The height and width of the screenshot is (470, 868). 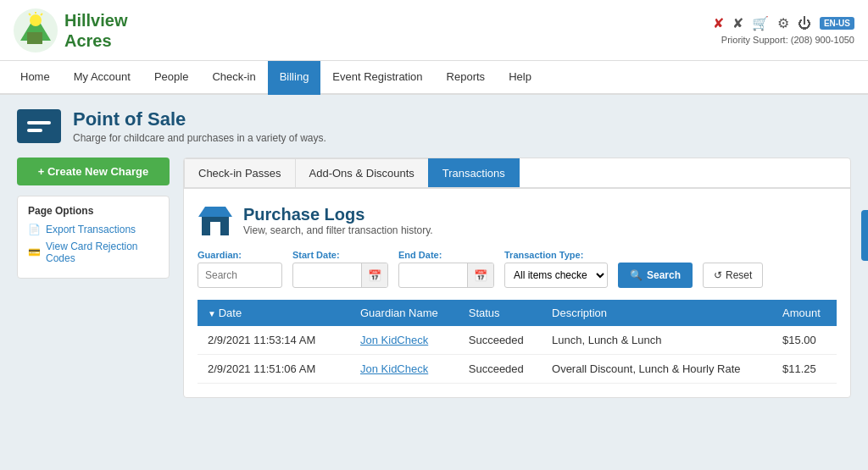 What do you see at coordinates (719, 24) in the screenshot?
I see `wrench-icon: ✘` at bounding box center [719, 24].